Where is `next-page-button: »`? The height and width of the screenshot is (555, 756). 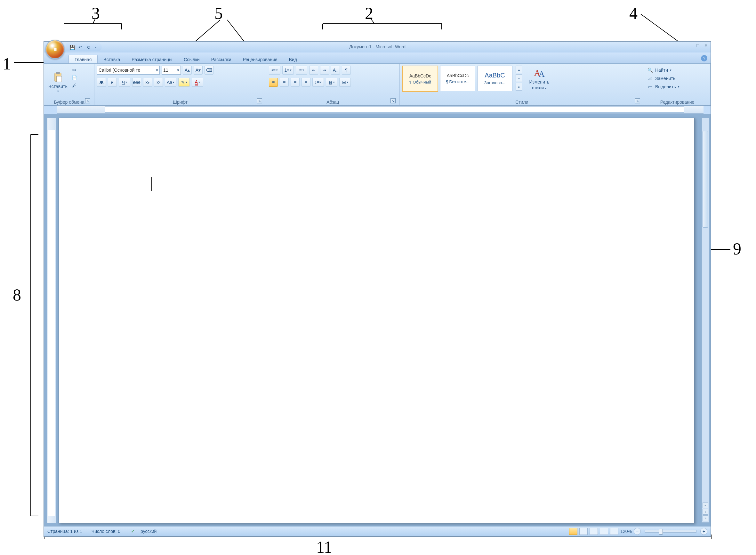 next-page-button: » is located at coordinates (706, 518).